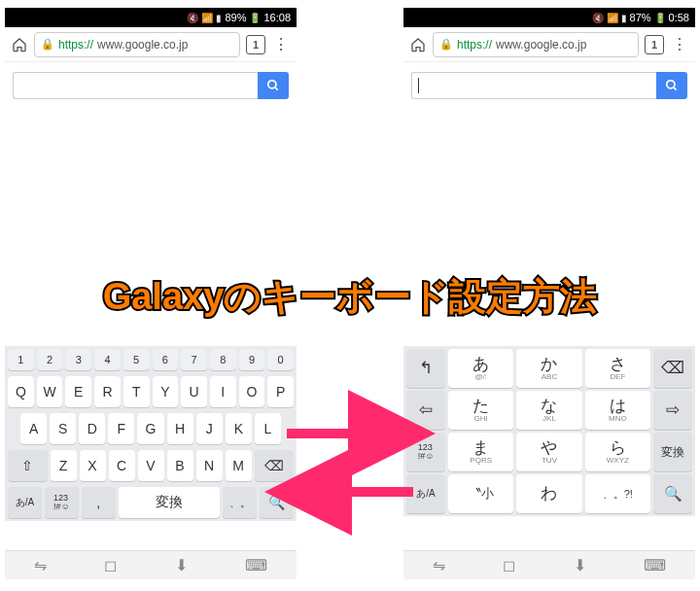 Image resolution: width=700 pixels, height=591 pixels. Describe the element at coordinates (480, 410) in the screenshot. I see `tenkey-key: たGHI` at that location.